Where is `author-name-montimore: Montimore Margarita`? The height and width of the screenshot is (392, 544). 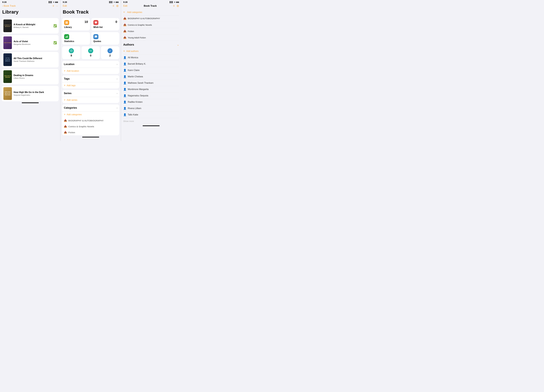
author-name-montimore: Montimore Margarita is located at coordinates (138, 89).